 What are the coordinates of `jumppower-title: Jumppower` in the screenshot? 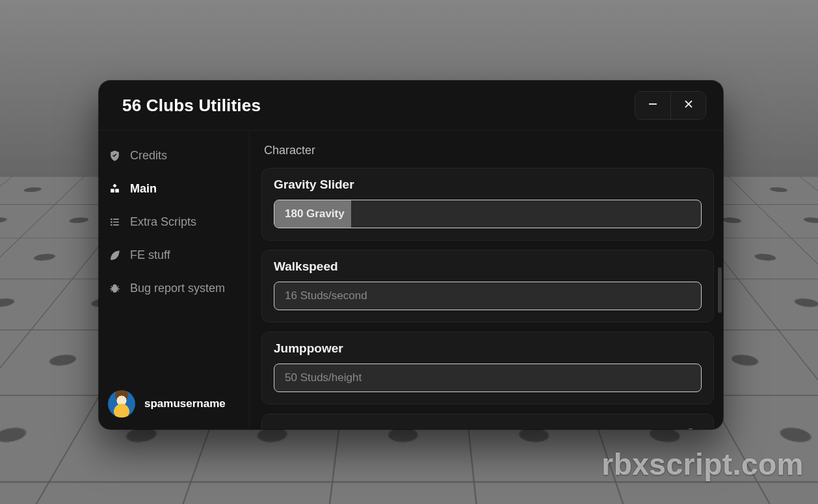 It's located at (488, 349).